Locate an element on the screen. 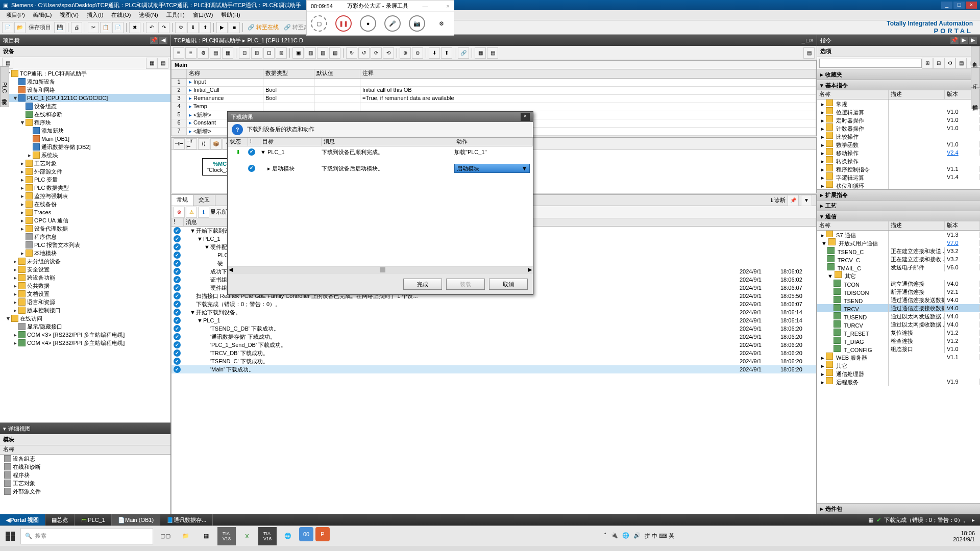  save-icon: 💾 is located at coordinates (60, 28).